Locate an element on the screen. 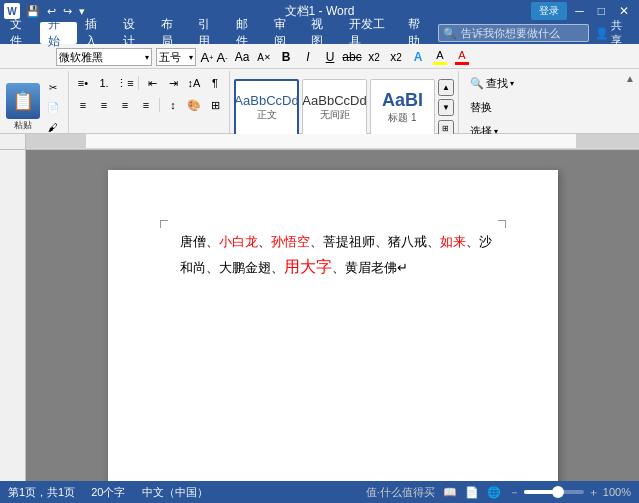 This screenshot has height=503, width=639. left-scroll-gutter is located at coordinates (13, 316).